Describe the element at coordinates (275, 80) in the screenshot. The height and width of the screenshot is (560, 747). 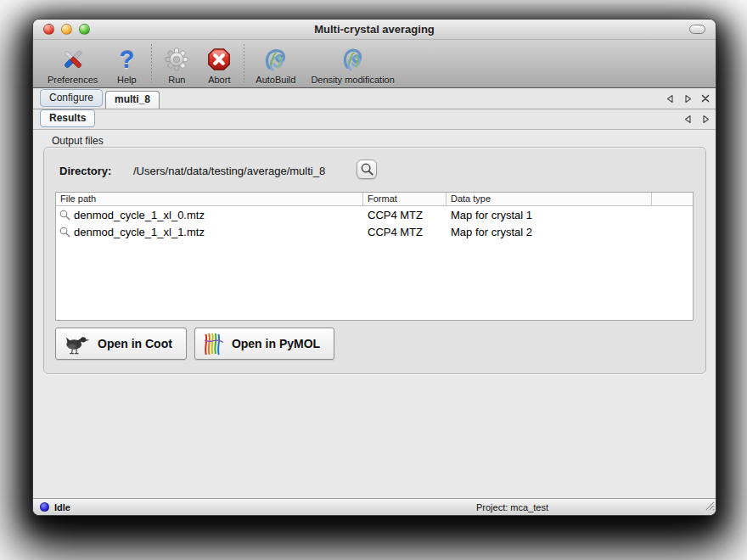
I see `toolbar-label: AutoBuild` at that location.